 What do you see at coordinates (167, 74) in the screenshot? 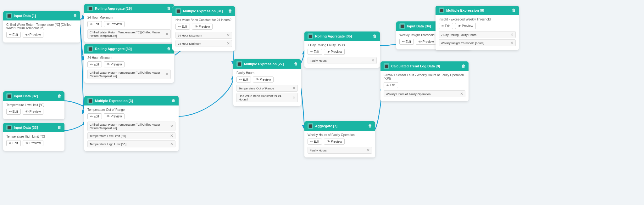
I see `node-rolling30-tag1-remove: ✕` at bounding box center [167, 74].